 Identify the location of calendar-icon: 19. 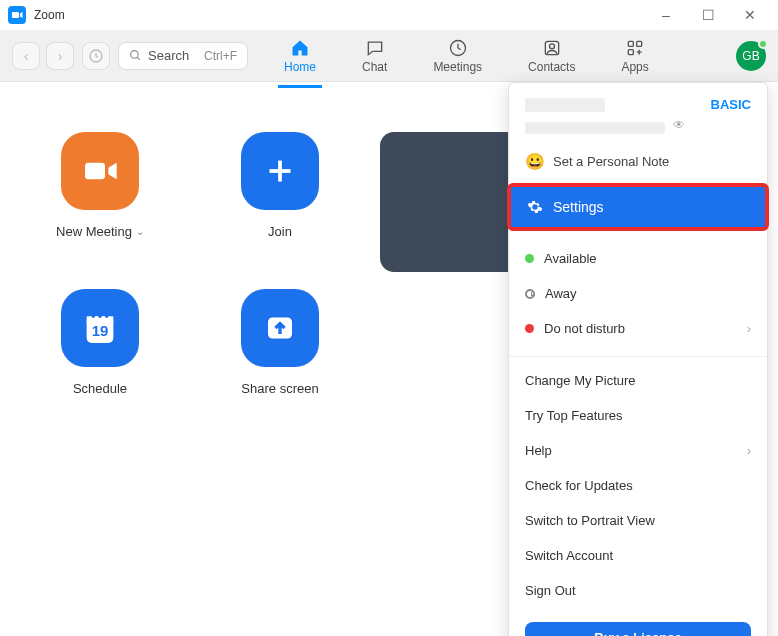
(100, 328).